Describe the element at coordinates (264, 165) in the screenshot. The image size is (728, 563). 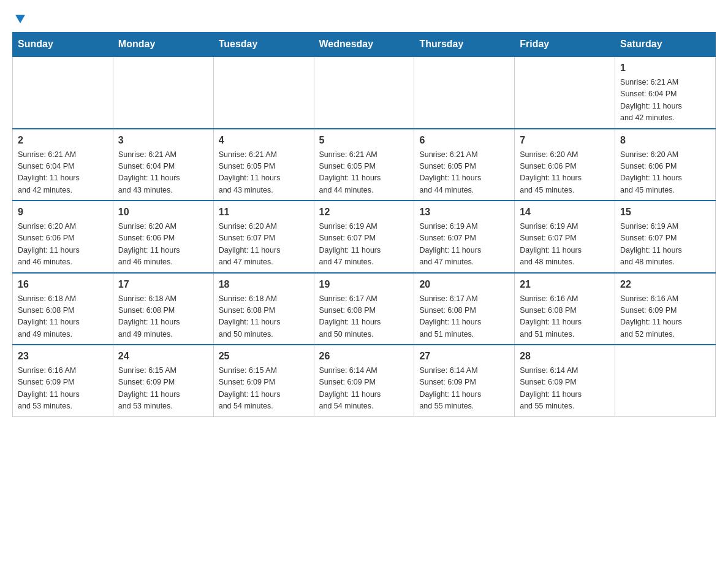
I see `calendar-cell: 4Sunrise: 6:21 AM Sunset: 6:05 PM Daylig…` at that location.